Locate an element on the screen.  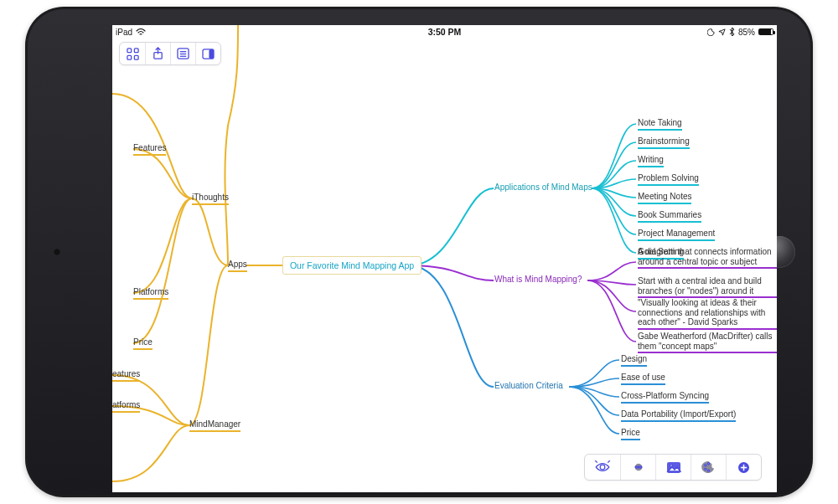
node-mindmanager: MindManager is located at coordinates (215, 425).